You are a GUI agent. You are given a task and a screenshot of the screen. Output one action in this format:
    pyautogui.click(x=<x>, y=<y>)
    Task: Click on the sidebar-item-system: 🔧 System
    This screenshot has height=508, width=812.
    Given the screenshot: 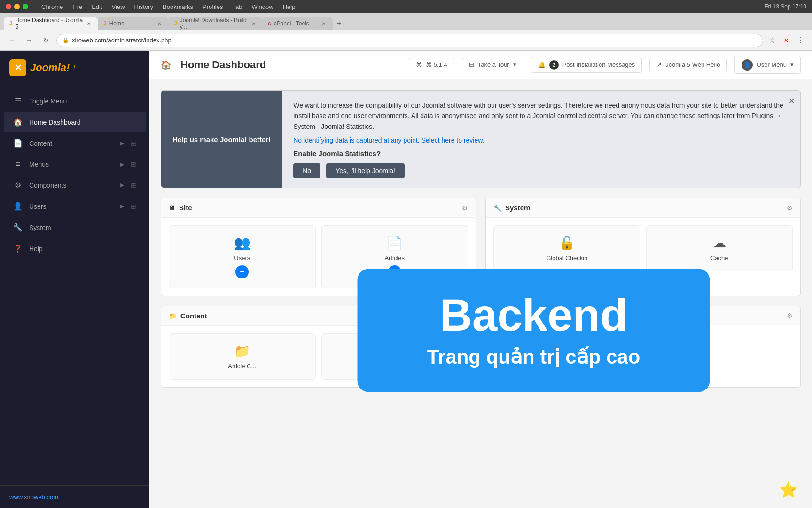 What is the action you would take?
    pyautogui.click(x=75, y=228)
    